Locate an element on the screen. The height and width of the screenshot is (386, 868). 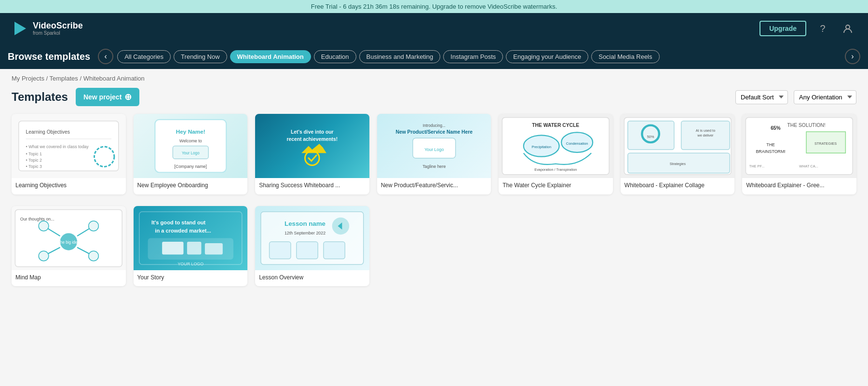
svg-text: 65% is located at coordinates (776, 128).